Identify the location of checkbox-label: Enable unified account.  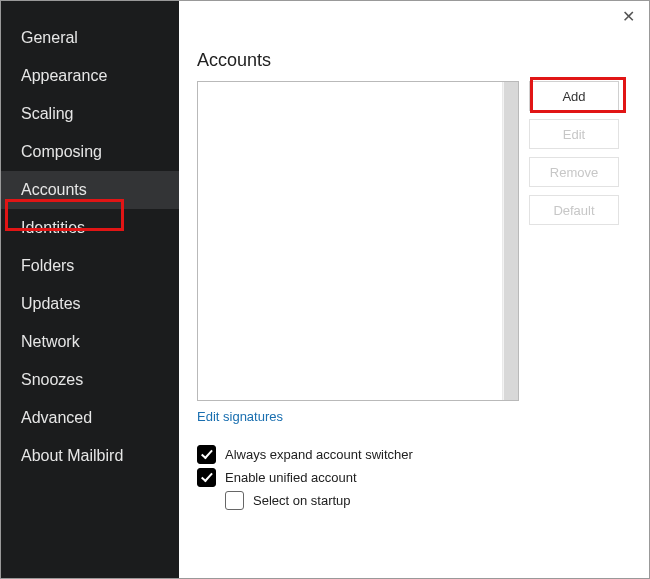
(291, 478).